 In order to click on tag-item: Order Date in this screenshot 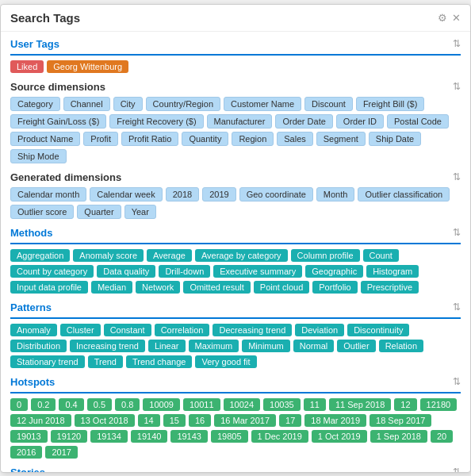, I will do `click(304, 121)`.